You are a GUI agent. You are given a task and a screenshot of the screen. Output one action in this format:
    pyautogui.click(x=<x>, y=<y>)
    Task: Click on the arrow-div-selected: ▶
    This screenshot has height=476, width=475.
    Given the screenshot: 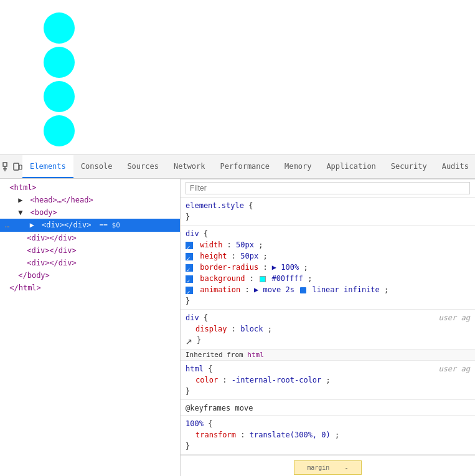 What is the action you would take?
    pyautogui.click(x=34, y=225)
    